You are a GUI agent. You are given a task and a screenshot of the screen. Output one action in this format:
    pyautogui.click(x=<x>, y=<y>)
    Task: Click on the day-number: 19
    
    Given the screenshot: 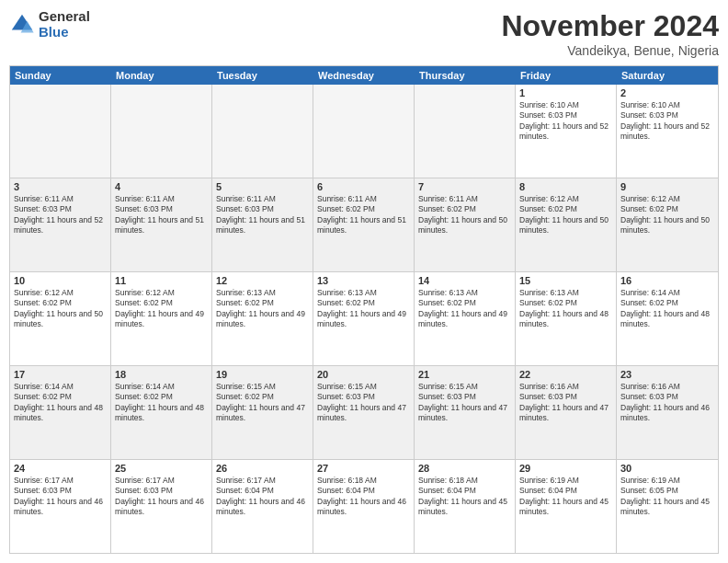 What is the action you would take?
    pyautogui.click(x=263, y=374)
    